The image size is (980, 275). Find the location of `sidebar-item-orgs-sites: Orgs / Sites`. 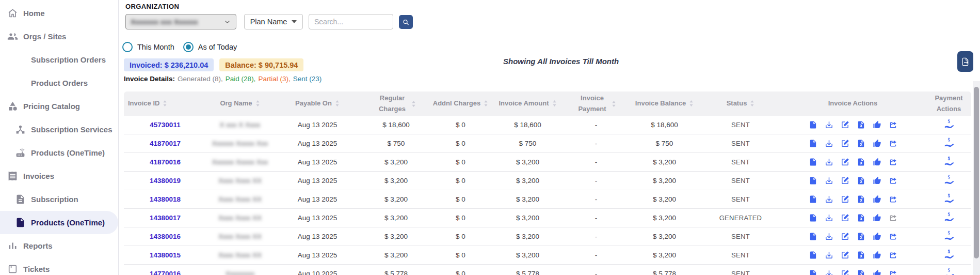

sidebar-item-orgs-sites: Orgs / Sites is located at coordinates (59, 36).